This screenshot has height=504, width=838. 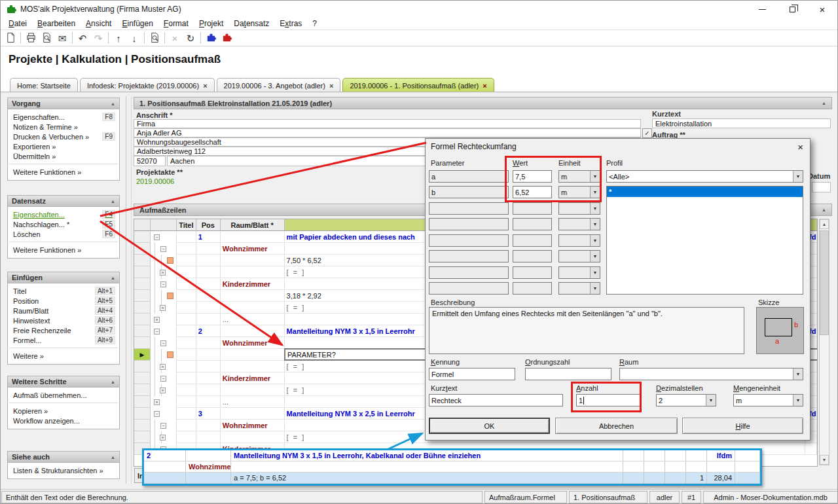 I want to click on sidebar-item-löschen: LöschenF6, so click(x=64, y=234).